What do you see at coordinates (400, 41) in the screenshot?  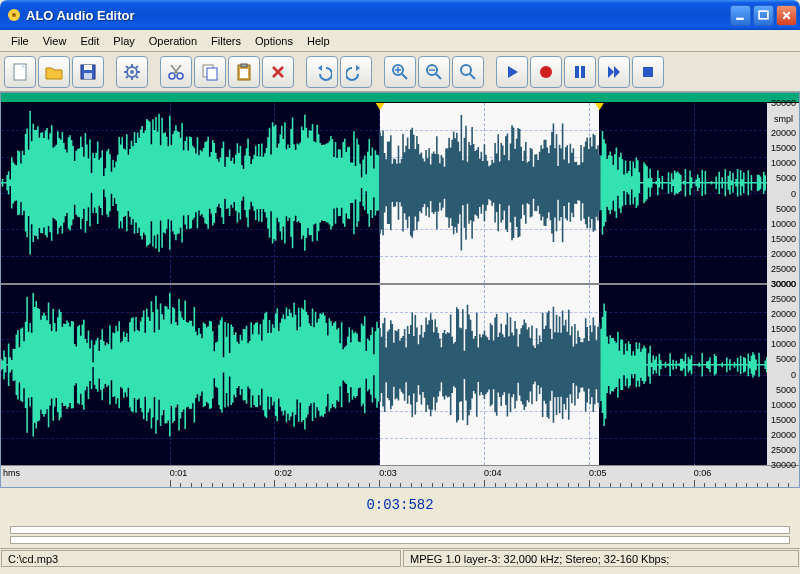 I see `menubar: FileViewEditPlayOperationFiltersOptionsH…` at bounding box center [400, 41].